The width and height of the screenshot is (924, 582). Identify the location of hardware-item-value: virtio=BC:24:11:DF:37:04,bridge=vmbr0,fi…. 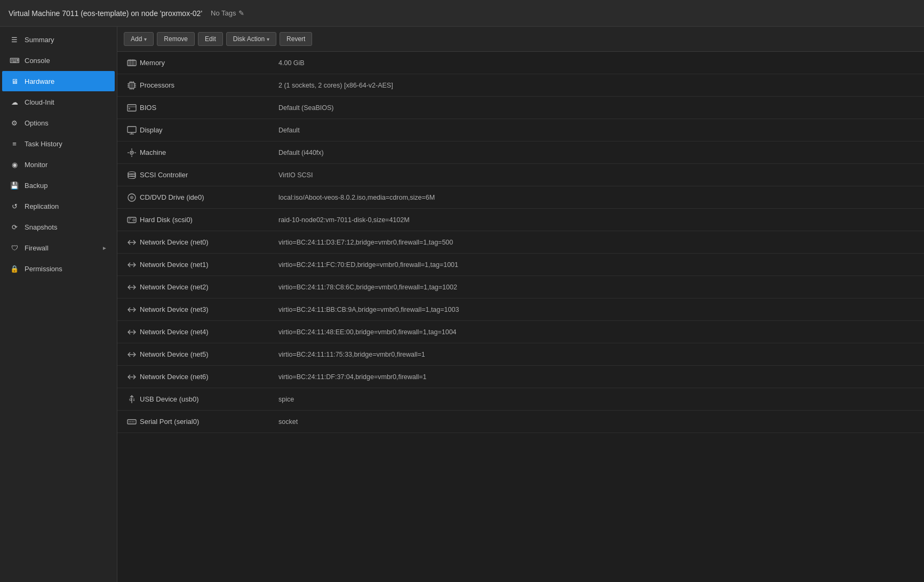
(598, 377).